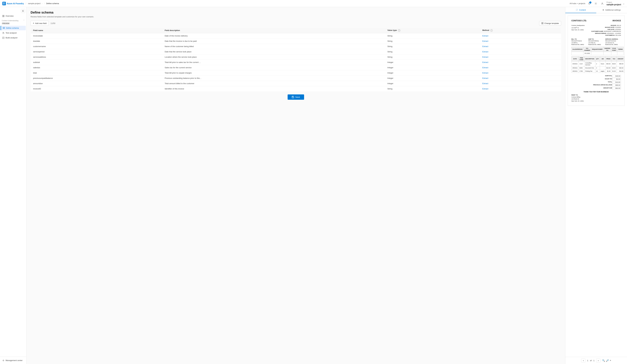  Describe the element at coordinates (296, 52) in the screenshot. I see `table-row: serviceperiod Date that the service took…` at that location.